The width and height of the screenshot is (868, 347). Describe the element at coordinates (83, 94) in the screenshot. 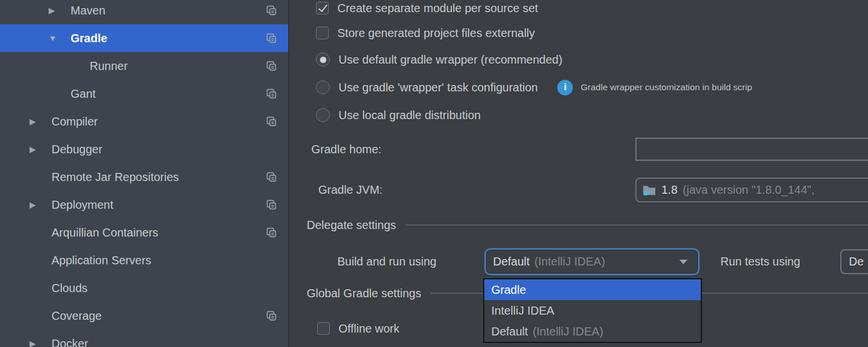

I see `sidebar-item-label: Gant` at that location.